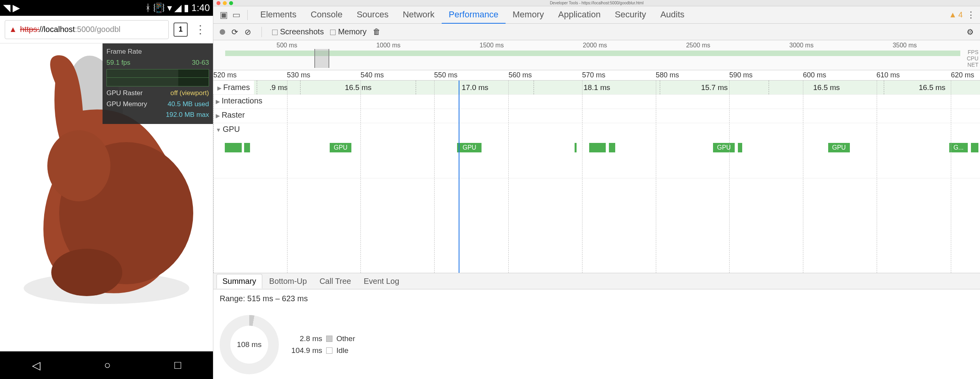 The height and width of the screenshot is (379, 980). What do you see at coordinates (278, 88) in the screenshot?
I see `frame-cell: .9 ms` at bounding box center [278, 88].